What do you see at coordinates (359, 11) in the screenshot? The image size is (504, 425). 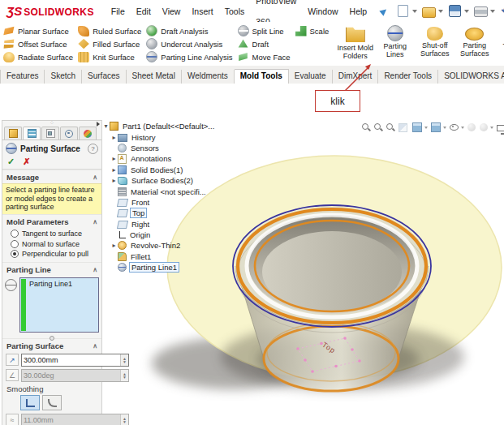 I see `menu-help: Help` at bounding box center [359, 11].